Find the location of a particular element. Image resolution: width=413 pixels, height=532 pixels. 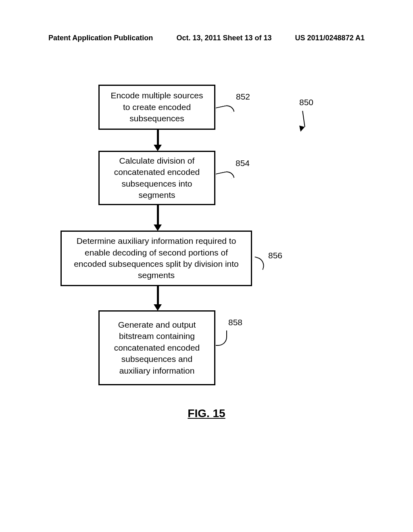

figure-label: FIG. 15 is located at coordinates (206, 414).